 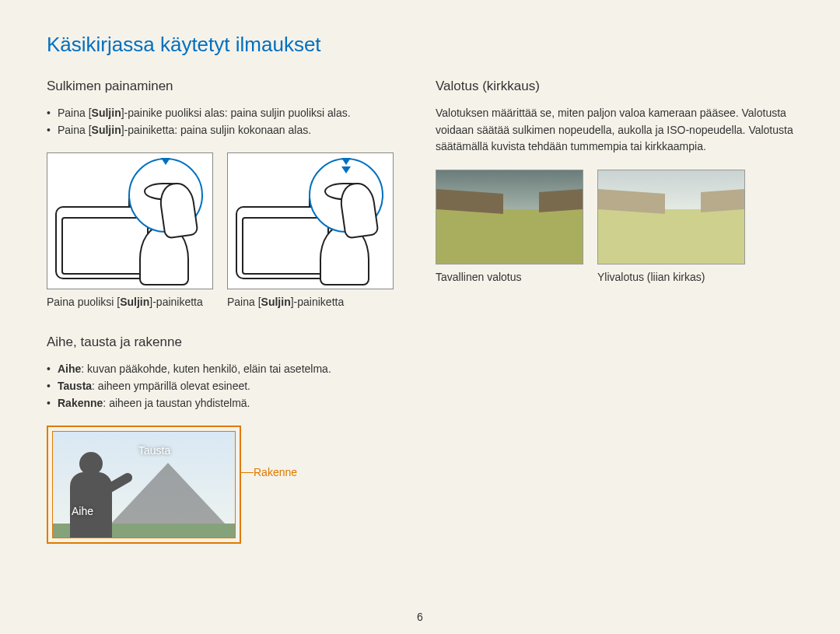 I want to click on exposure-heading: Valotus (kirkkaus), so click(x=614, y=86).